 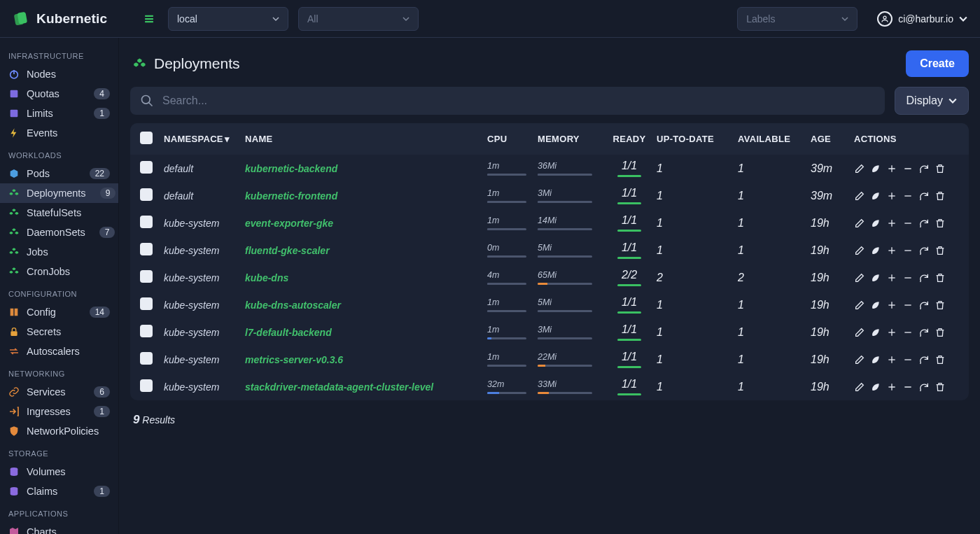 I want to click on sidebar-item-quotas: Quotas4, so click(x=59, y=94).